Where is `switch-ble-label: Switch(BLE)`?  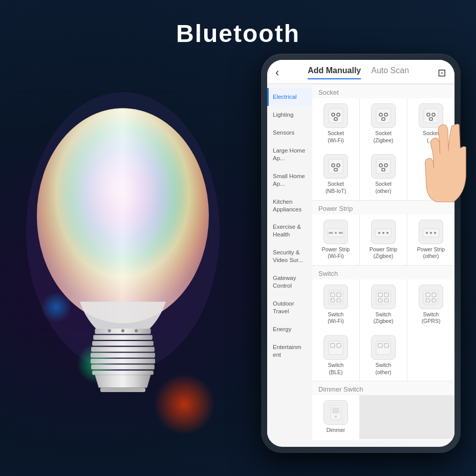
switch-ble-label: Switch(BLE) is located at coordinates (336, 369).